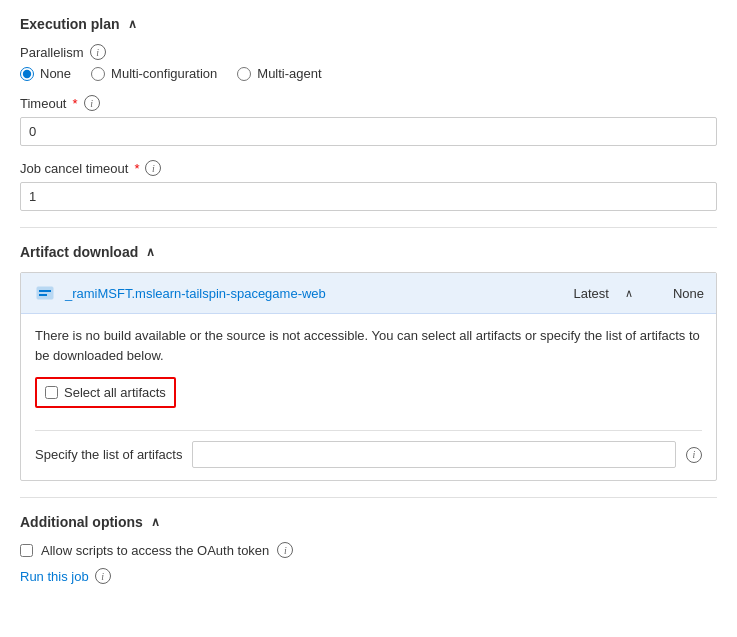 The height and width of the screenshot is (637, 737). What do you see at coordinates (52, 392) in the screenshot?
I see `select-all-checkbox` at bounding box center [52, 392].